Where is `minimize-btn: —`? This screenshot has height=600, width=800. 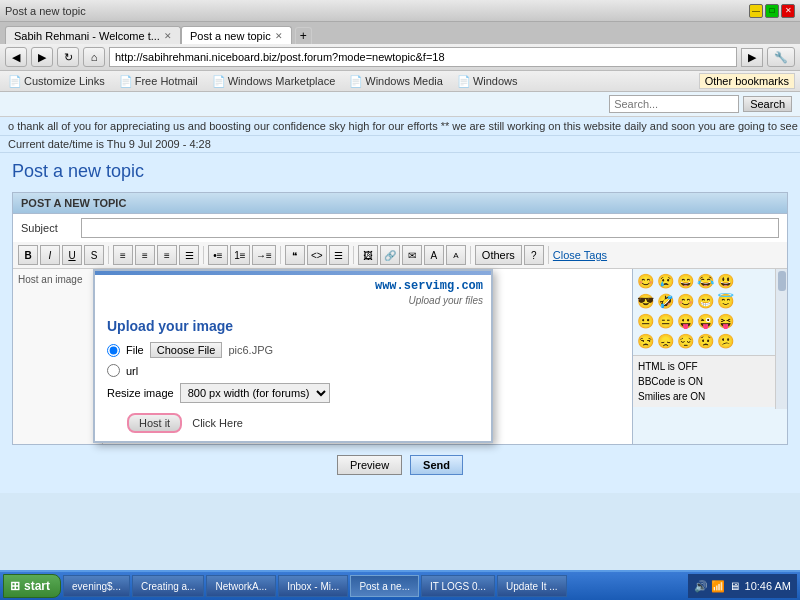
minimize-btn: — is located at coordinates (756, 11).